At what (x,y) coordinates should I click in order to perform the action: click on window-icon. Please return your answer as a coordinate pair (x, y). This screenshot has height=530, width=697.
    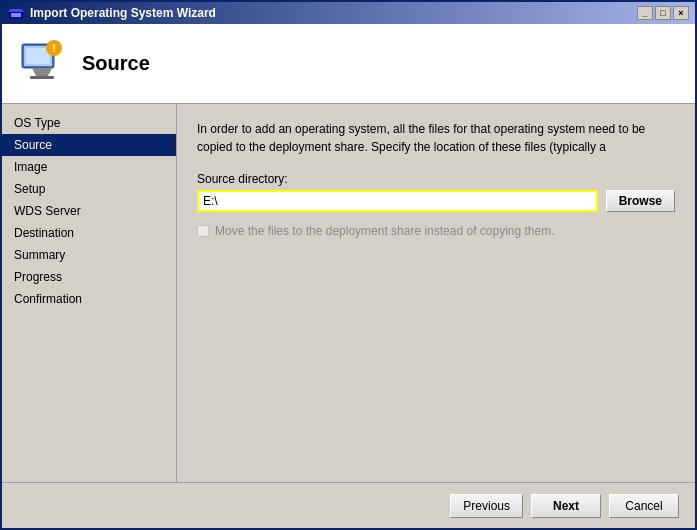
    Looking at the image, I should click on (16, 13).